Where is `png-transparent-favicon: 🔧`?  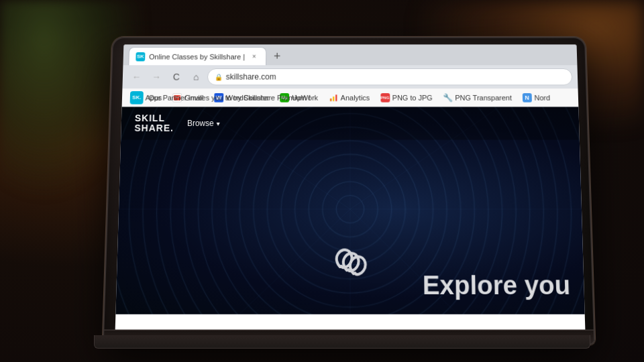 png-transparent-favicon: 🔧 is located at coordinates (447, 97).